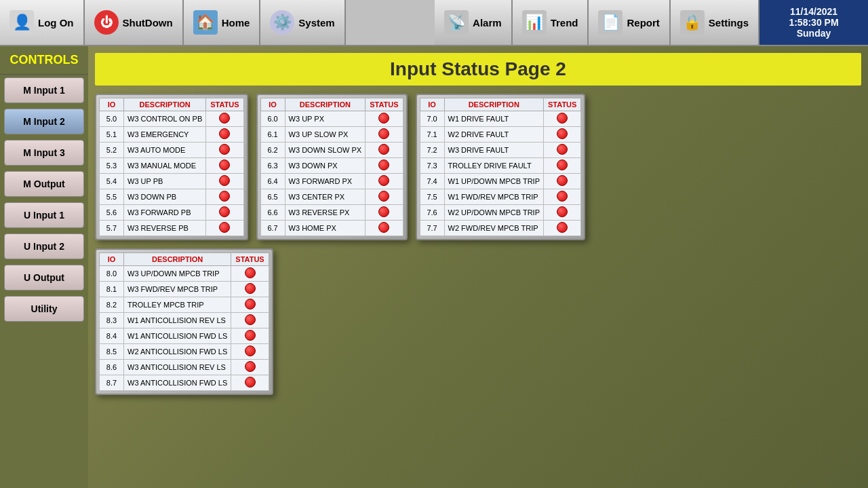 Image resolution: width=868 pixels, height=488 pixels. What do you see at coordinates (44, 309) in the screenshot?
I see `sidebar-item-utility: Utility` at bounding box center [44, 309].